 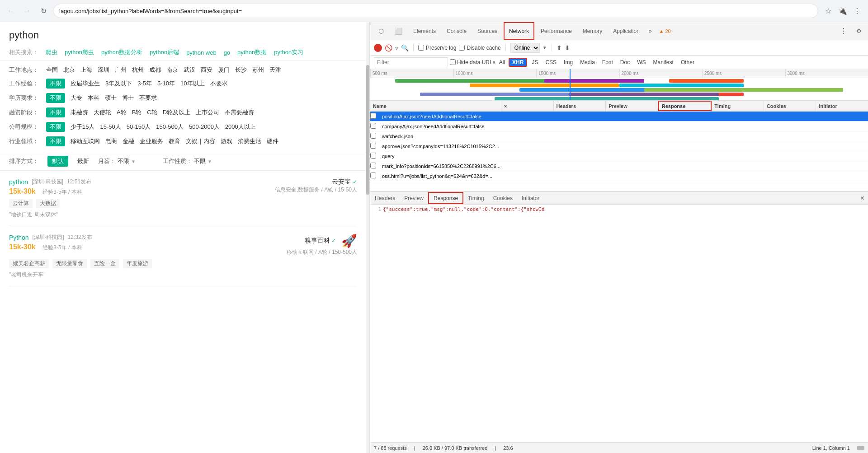 I want to click on filter-size-15以下: 少于15人, so click(x=82, y=127).